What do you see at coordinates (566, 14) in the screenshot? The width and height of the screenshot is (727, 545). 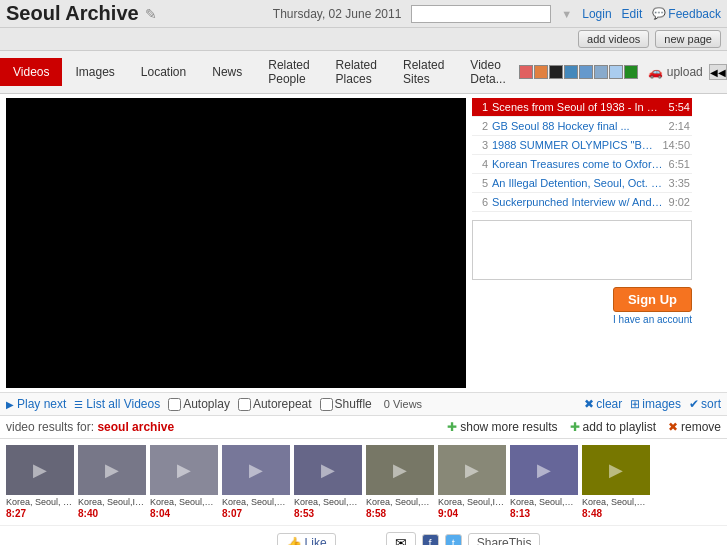 I see `search-dropdown-icon: ▼` at bounding box center [566, 14].